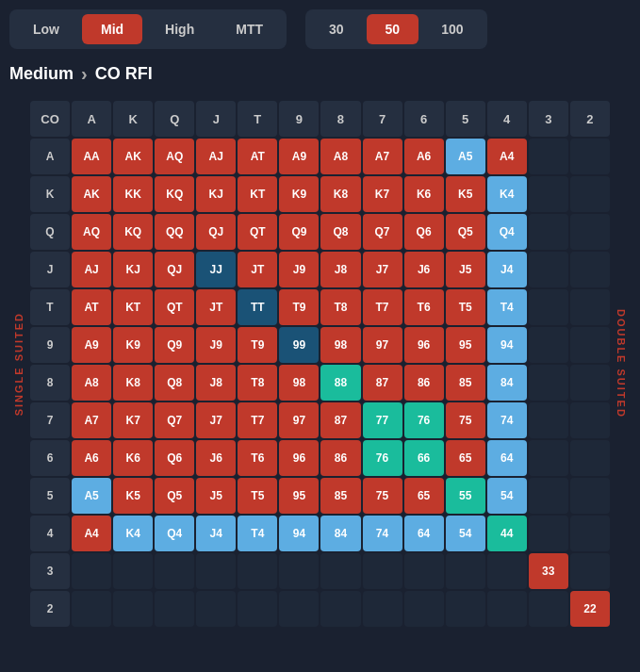 Image resolution: width=640 pixels, height=672 pixels. What do you see at coordinates (383, 156) in the screenshot?
I see `hand-cell-A7: A7` at bounding box center [383, 156].